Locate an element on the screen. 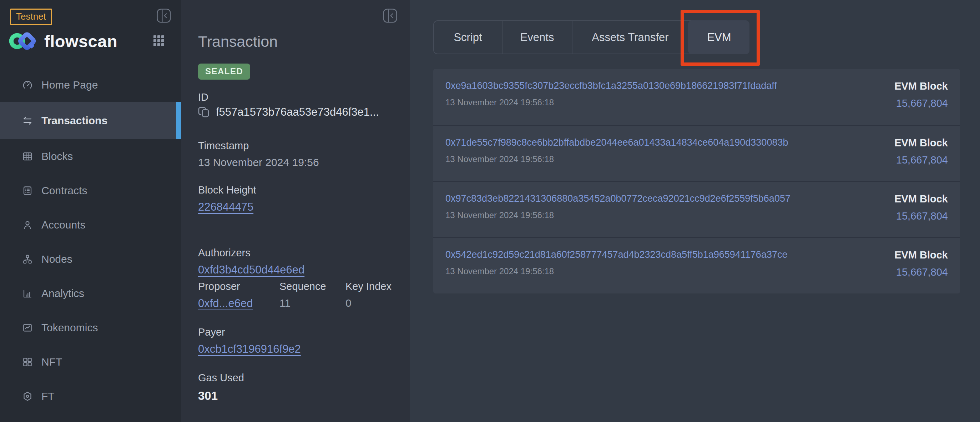  brand-name: flowscan is located at coordinates (81, 41).